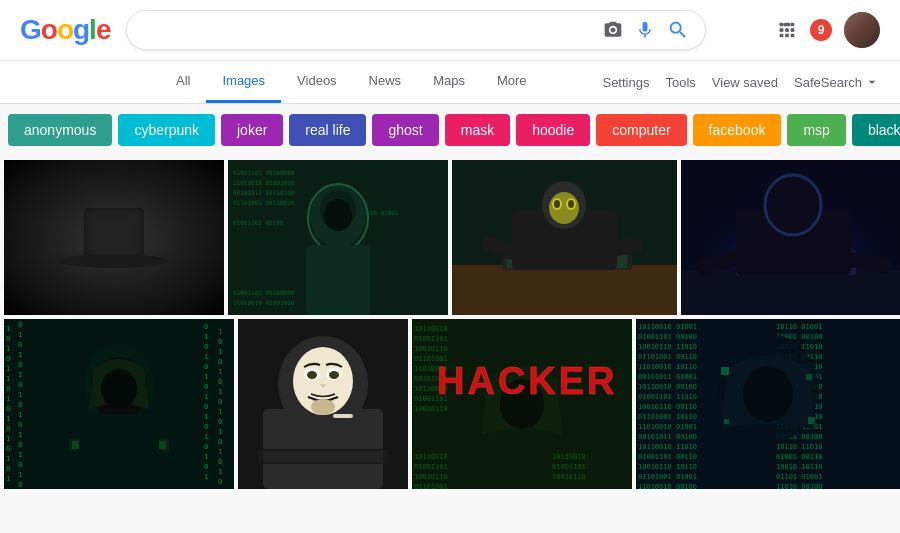 This screenshot has height=533, width=900. What do you see at coordinates (431, 477) in the screenshot?
I see `svg-text: 10010110` at bounding box center [431, 477].